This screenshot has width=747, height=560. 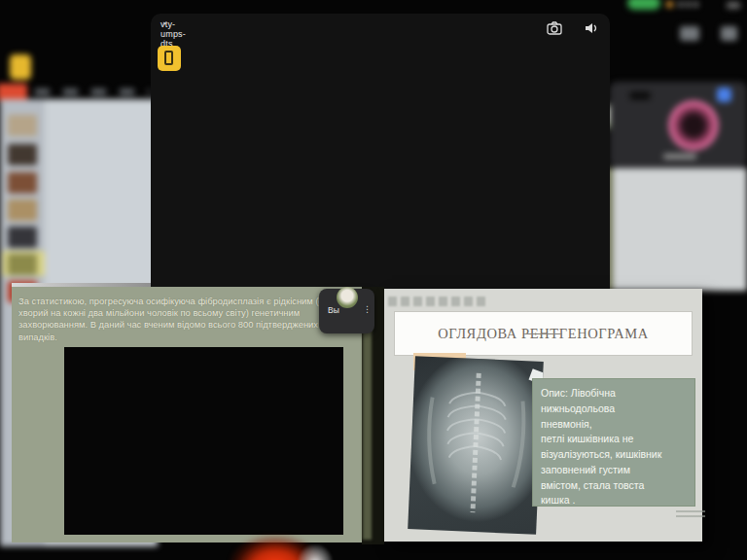 I want to click on self-menu-icon: ⋮, so click(x=368, y=309).